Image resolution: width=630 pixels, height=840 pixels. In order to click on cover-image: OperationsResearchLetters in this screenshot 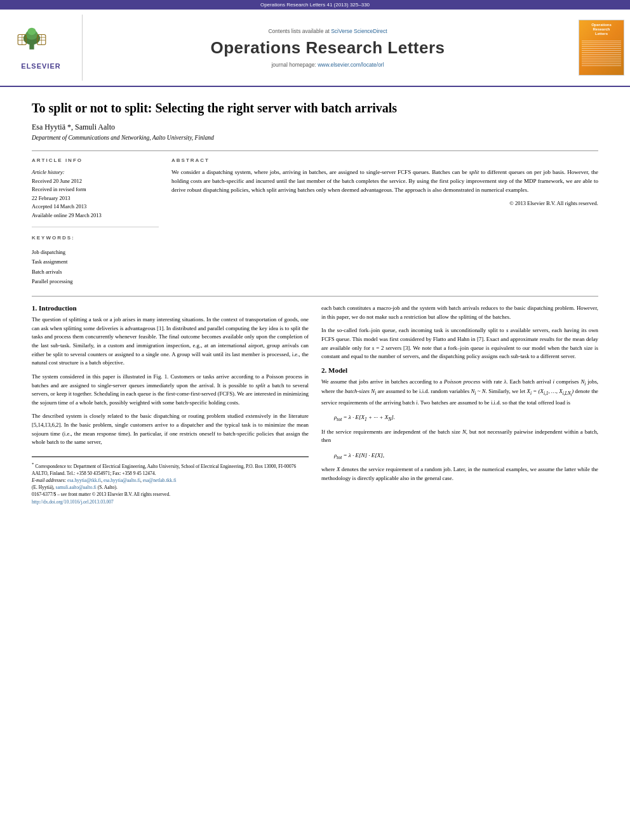, I will do `click(601, 48)`.